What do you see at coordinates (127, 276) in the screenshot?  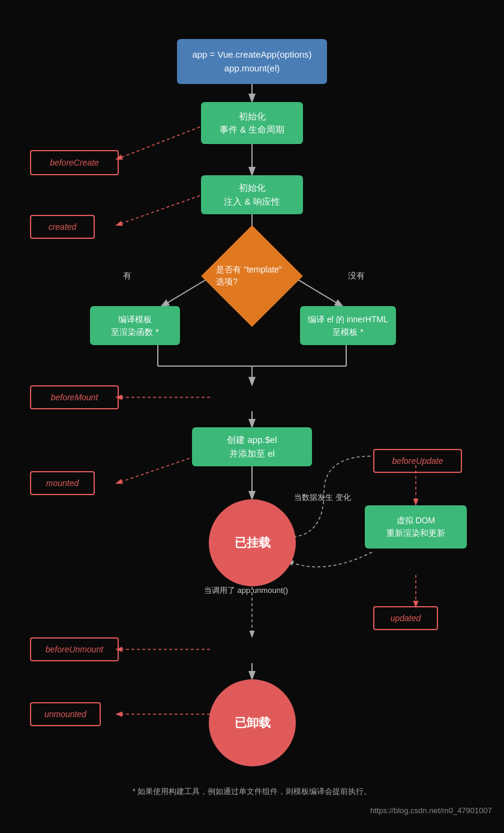 I see `has-label: 有` at bounding box center [127, 276].